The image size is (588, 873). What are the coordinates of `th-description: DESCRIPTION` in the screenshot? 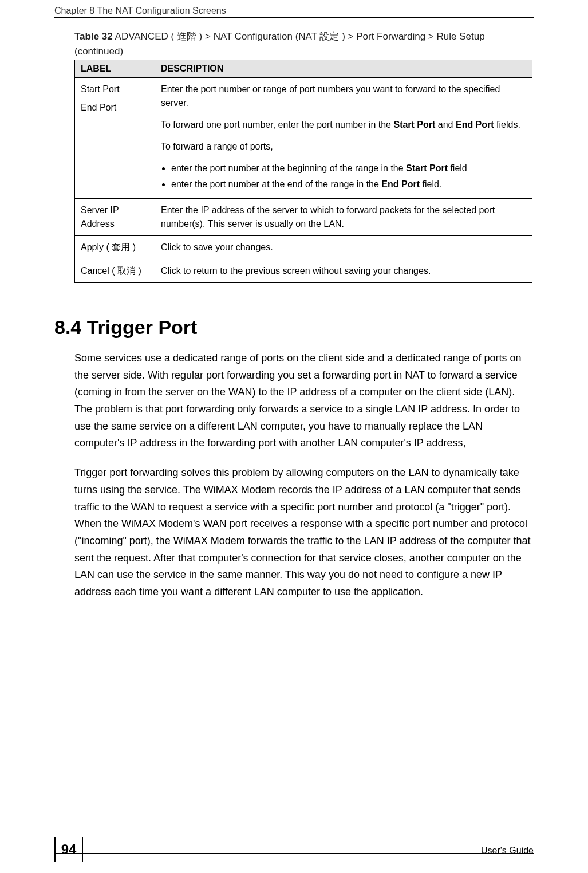 It's located at (344, 69).